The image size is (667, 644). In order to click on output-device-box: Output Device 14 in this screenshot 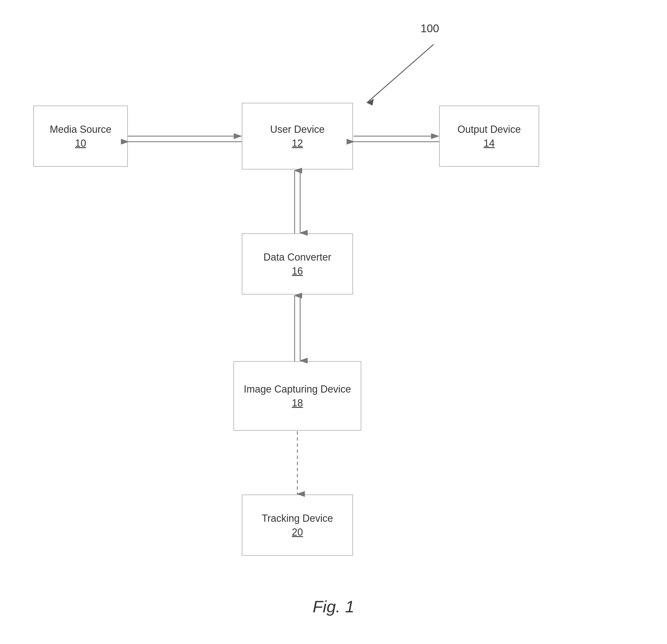, I will do `click(489, 136)`.